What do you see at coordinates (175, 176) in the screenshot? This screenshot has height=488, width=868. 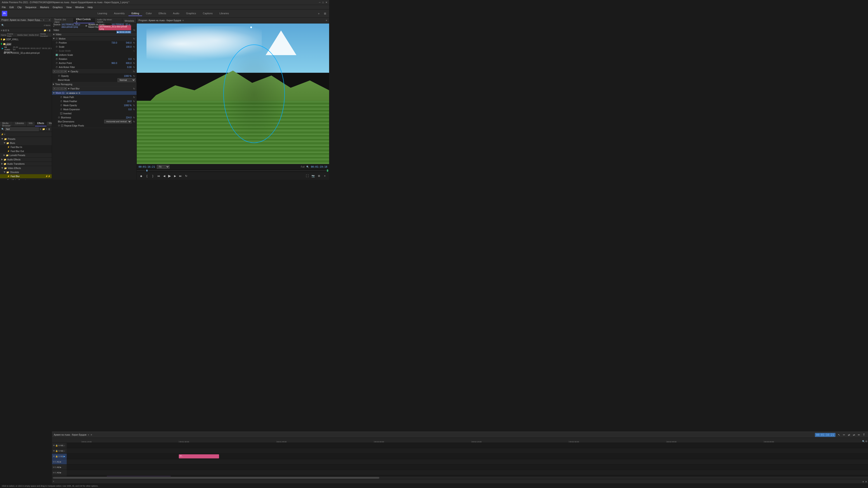 I see `step-fwd-btn: ▶` at bounding box center [175, 176].